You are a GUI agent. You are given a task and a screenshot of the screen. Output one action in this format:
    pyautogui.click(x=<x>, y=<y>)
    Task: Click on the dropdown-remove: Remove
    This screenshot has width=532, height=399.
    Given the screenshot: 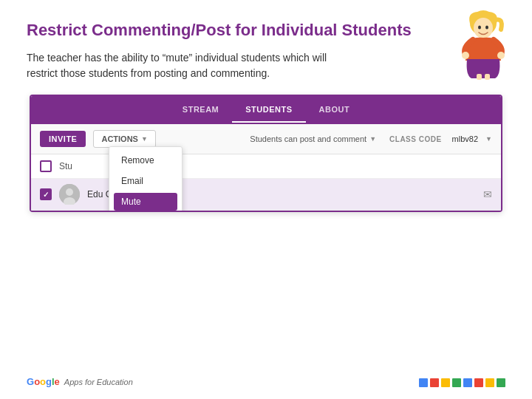 What is the action you would take?
    pyautogui.click(x=146, y=160)
    